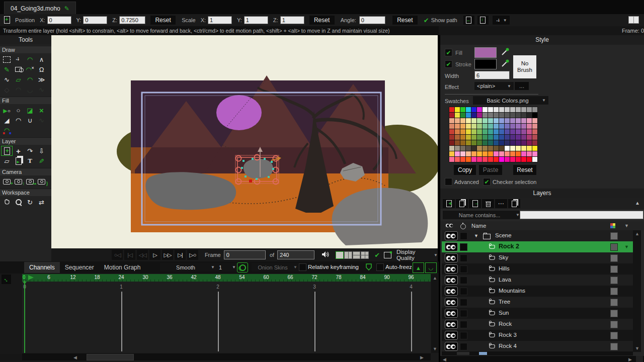 Image resolution: width=644 pixels, height=362 pixels. I want to click on swatch-cell-r6c13, so click(524, 143).